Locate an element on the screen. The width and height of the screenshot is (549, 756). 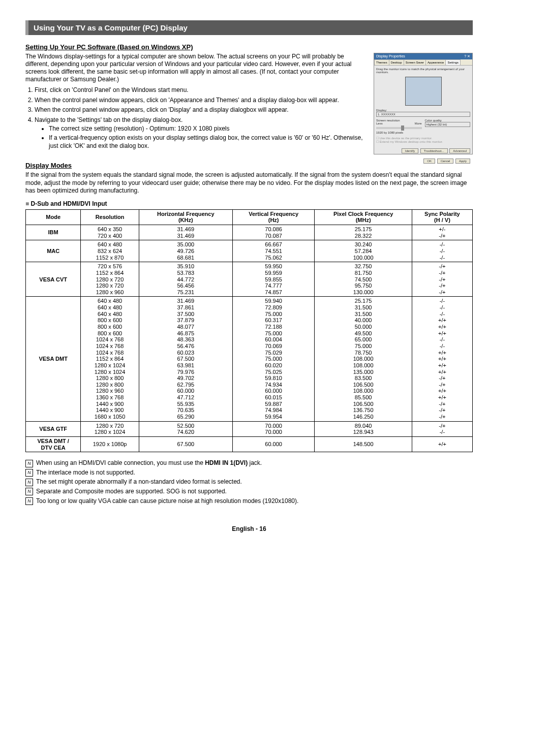
col-mode: Mode is located at coordinates (53, 217).